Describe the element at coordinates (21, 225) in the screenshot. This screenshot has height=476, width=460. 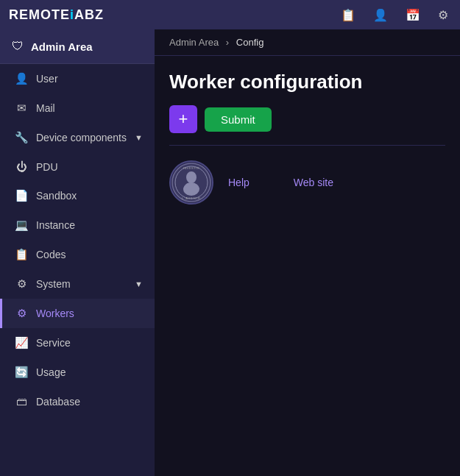
I see `instance-icon: 💻` at that location.